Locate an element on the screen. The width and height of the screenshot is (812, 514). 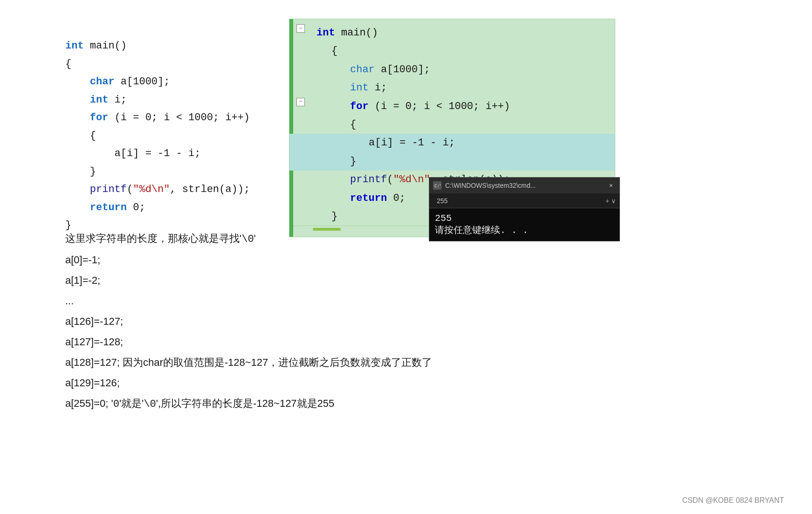
terminal-body: 255 请按任意键继续. . . is located at coordinates (524, 225).